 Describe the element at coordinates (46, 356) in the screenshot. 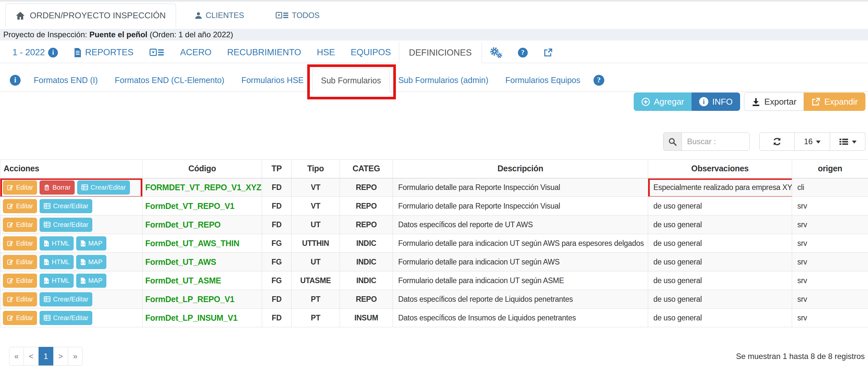

I see `page-1-button: 1` at that location.